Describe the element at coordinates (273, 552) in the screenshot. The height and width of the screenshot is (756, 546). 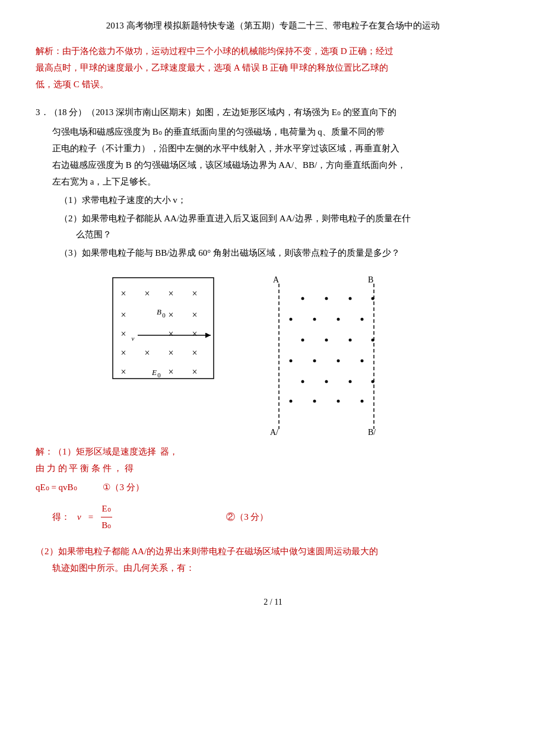
I see `solution-part2-line1: （2）如果带电粒子都能 AA/的边界出来则带电粒子在磁场区域中做匀速圆周运动最大…` at that location.